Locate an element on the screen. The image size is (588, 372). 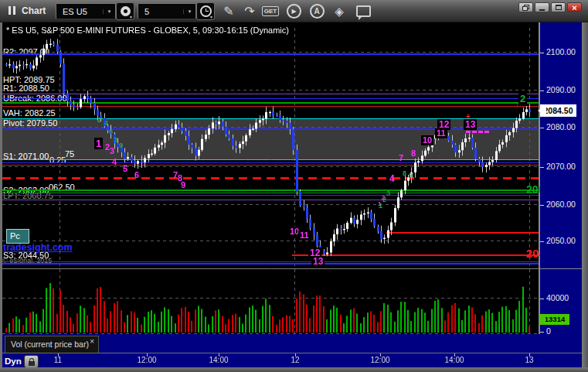
minimize-icon is located at coordinates (542, 10).